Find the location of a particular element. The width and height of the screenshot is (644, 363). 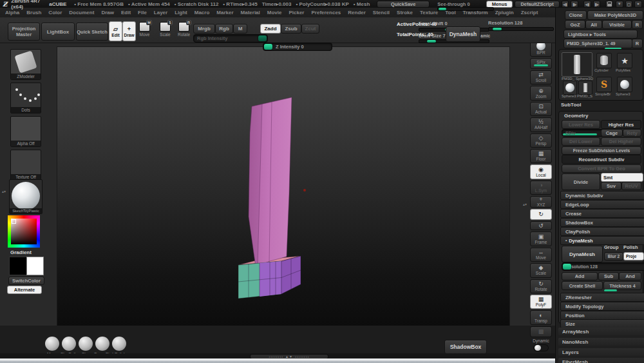

m-button: M is located at coordinates (240, 28).